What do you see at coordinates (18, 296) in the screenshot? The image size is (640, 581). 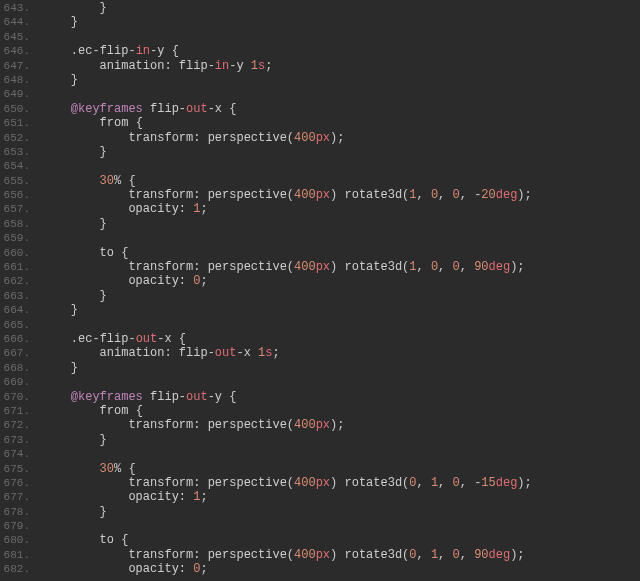 I see `line-number: 663` at bounding box center [18, 296].